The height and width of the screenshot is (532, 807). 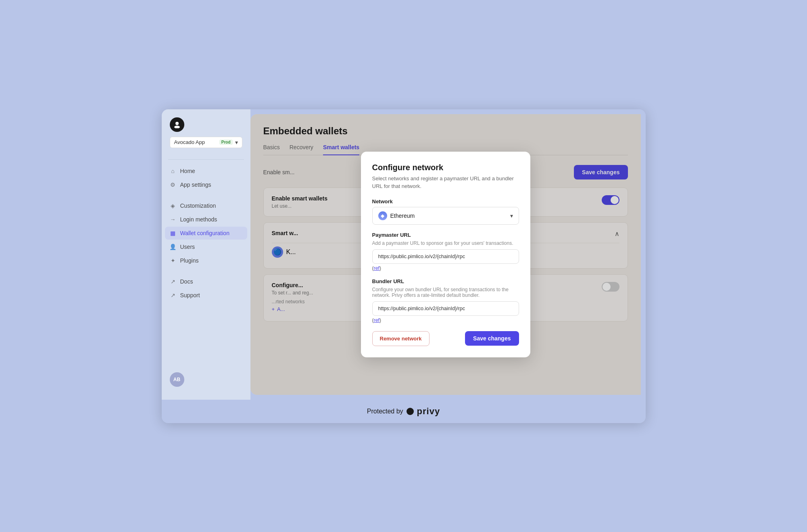 What do you see at coordinates (446, 211) in the screenshot?
I see `network-field-block: Network ◆ Ethereum ▾` at bounding box center [446, 211].